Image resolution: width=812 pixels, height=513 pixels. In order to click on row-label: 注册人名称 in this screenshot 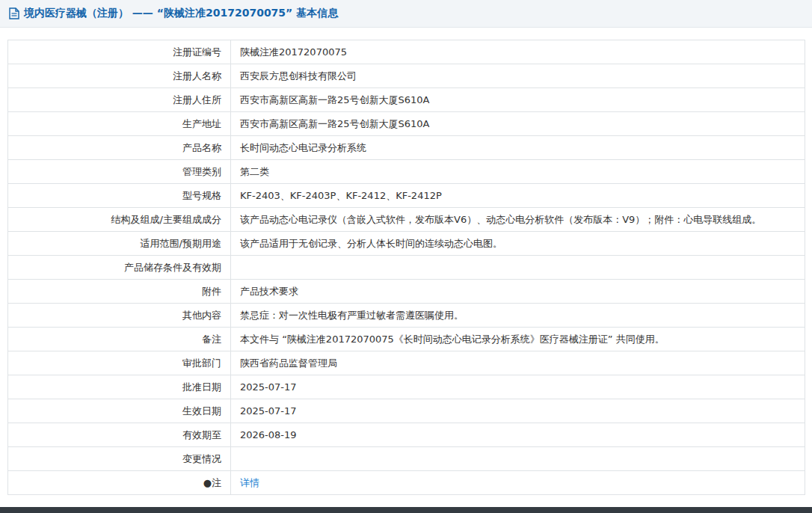, I will do `click(120, 76)`.